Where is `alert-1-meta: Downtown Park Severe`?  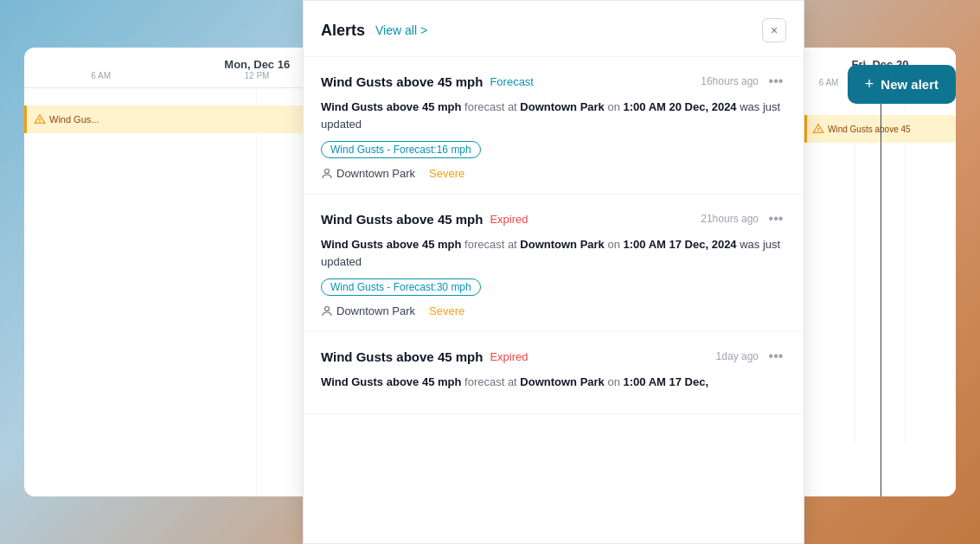 alert-1-meta: Downtown Park Severe is located at coordinates (554, 311).